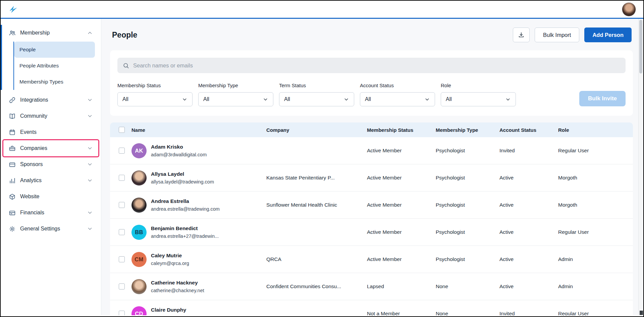 The width and height of the screenshot is (644, 317). What do you see at coordinates (372, 308) in the screenshot?
I see `table-row: CD Claire Dunphy asvestrella+1@gmail.com…` at bounding box center [372, 308].